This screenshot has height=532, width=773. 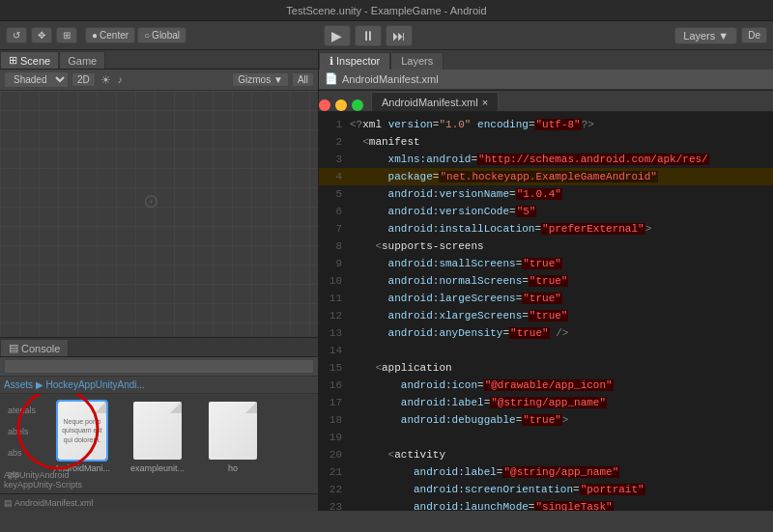 What do you see at coordinates (162, 35) in the screenshot?
I see `global-button: ○ Global` at bounding box center [162, 35].